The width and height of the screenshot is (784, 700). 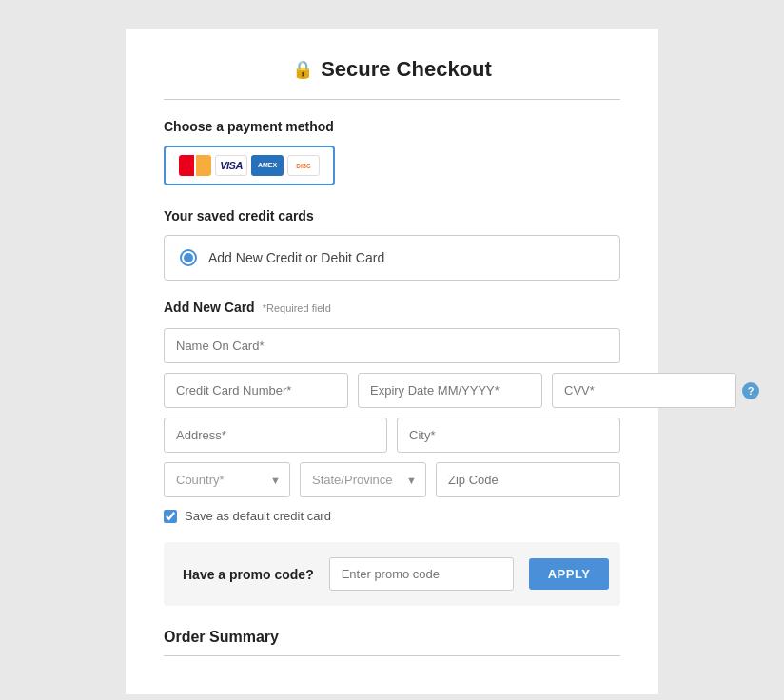 What do you see at coordinates (392, 216) in the screenshot?
I see `saved-cards-label: Your saved credit cards` at bounding box center [392, 216].